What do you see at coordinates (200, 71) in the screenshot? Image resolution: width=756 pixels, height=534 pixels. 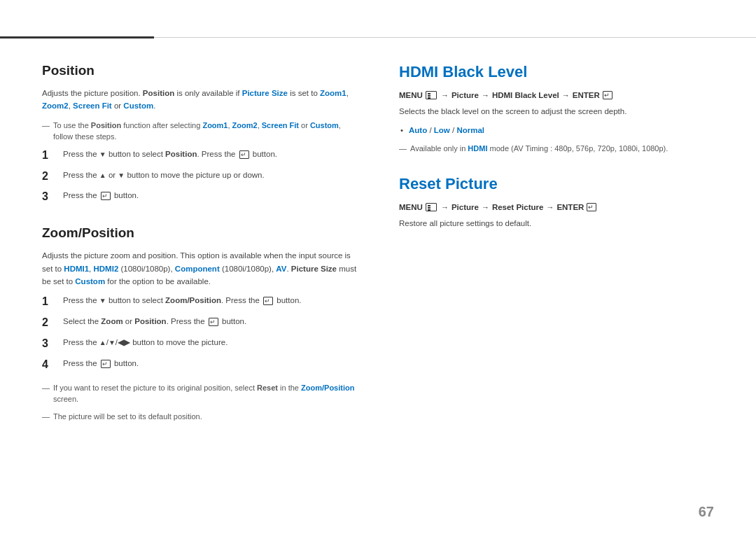 I see `position-title: Position` at bounding box center [200, 71].